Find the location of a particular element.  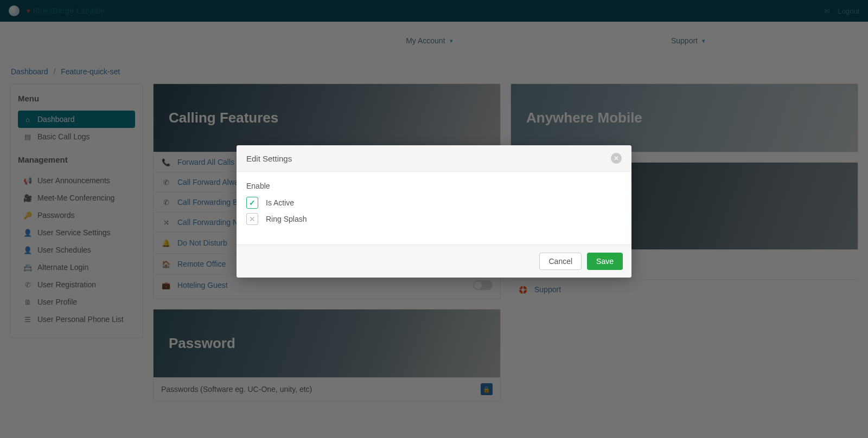

close-icon: ✕ is located at coordinates (616, 158).